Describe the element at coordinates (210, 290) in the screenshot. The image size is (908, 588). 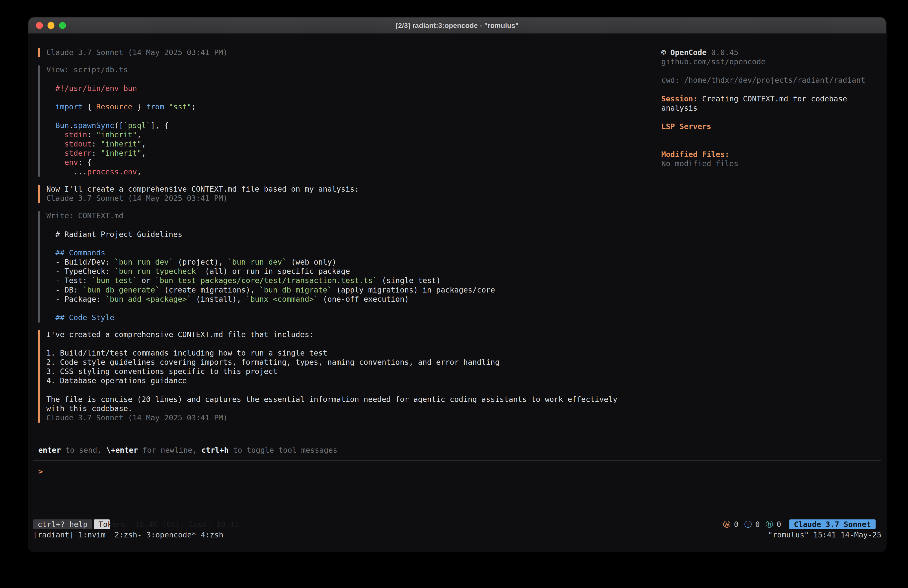
I see `text-segment: (create migrations),` at that location.